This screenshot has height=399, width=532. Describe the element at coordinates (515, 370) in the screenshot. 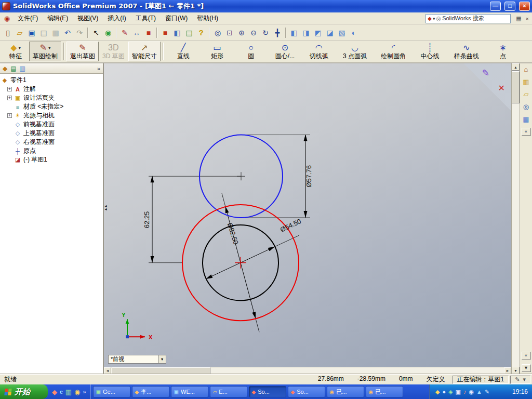

I see `scroll-down-button: ▼` at that location.